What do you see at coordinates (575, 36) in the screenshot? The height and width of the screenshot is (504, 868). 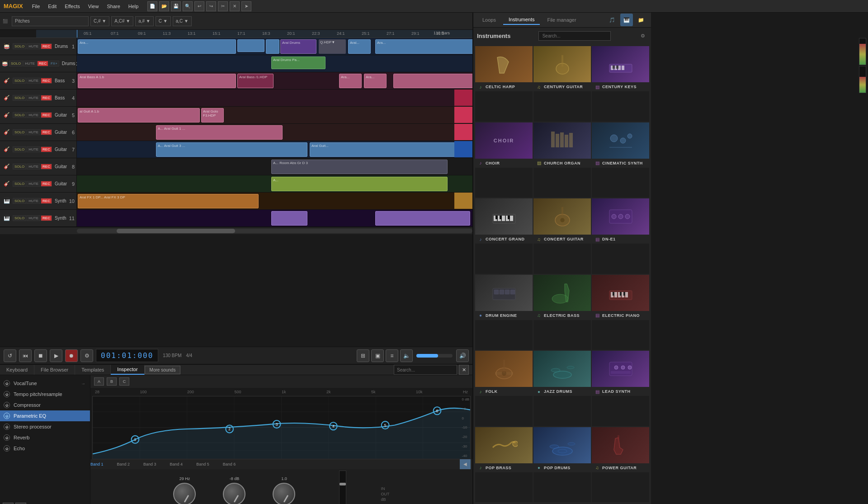 I see `instruments-search` at bounding box center [575, 36].